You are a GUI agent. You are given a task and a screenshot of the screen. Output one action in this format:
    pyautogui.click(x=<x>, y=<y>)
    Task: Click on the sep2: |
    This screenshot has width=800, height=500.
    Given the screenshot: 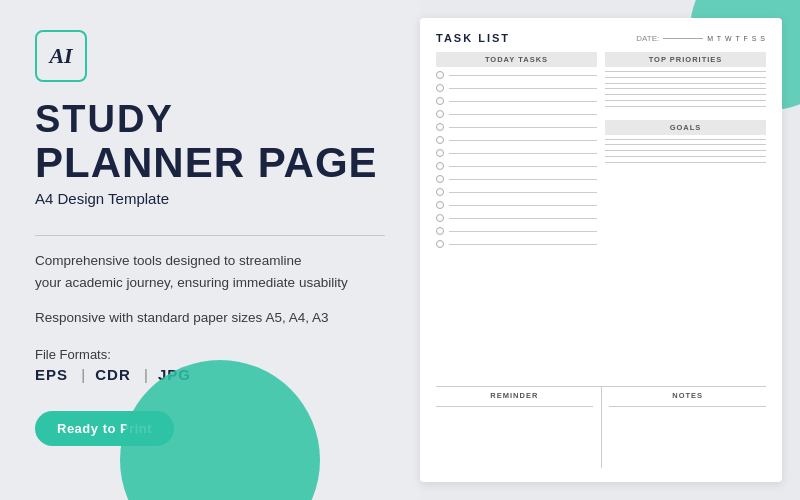 What is the action you would take?
    pyautogui.click(x=146, y=374)
    